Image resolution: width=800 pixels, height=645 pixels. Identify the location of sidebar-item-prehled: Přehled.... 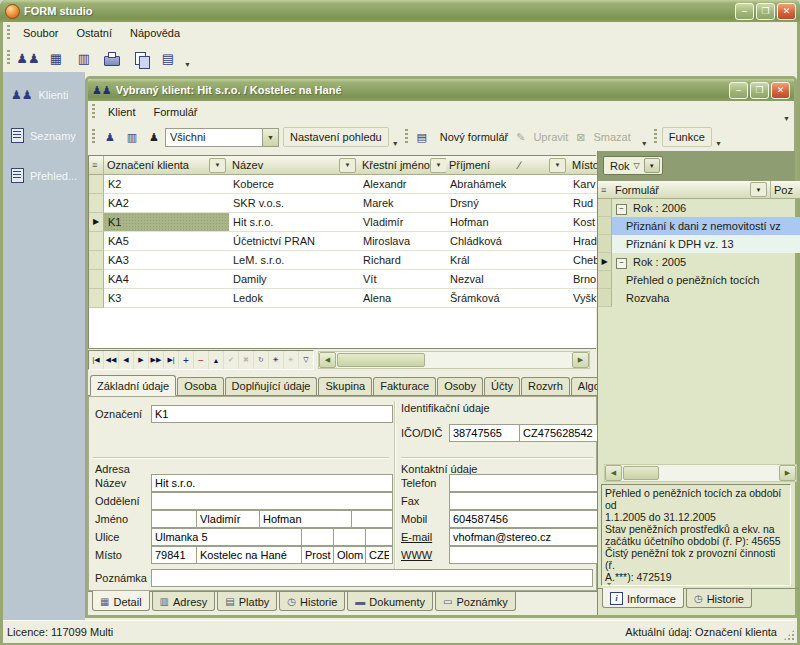
(44, 176).